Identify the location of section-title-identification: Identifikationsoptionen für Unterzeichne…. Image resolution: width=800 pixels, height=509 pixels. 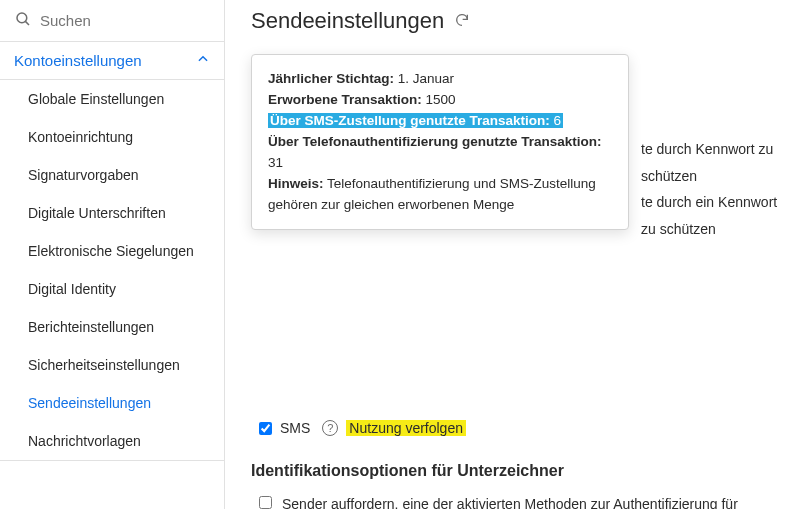
(516, 471).